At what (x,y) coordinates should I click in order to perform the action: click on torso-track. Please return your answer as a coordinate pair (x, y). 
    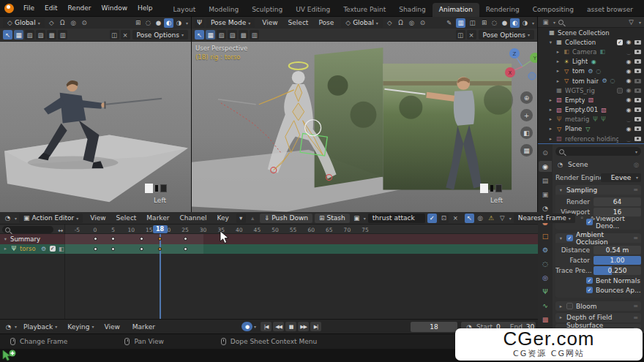
    Looking at the image, I should click on (269, 249).